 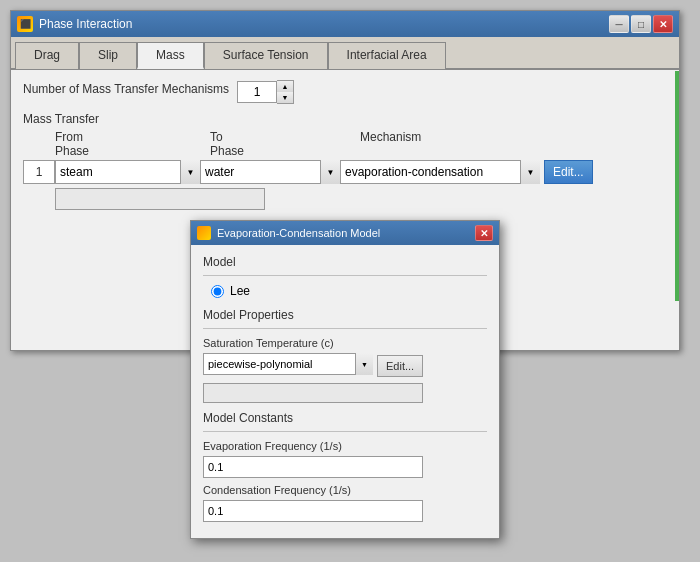 I want to click on green-indicator-bar, so click(x=677, y=186).